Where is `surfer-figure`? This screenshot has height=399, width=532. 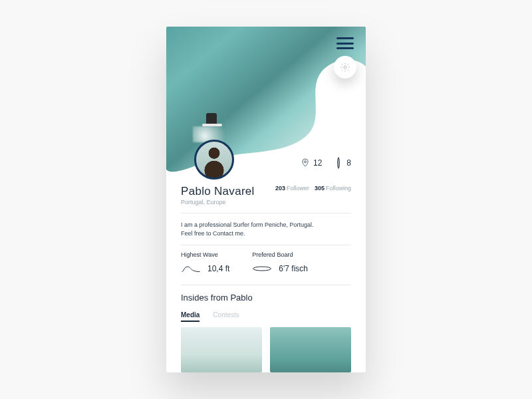
surfer-figure is located at coordinates (211, 119).